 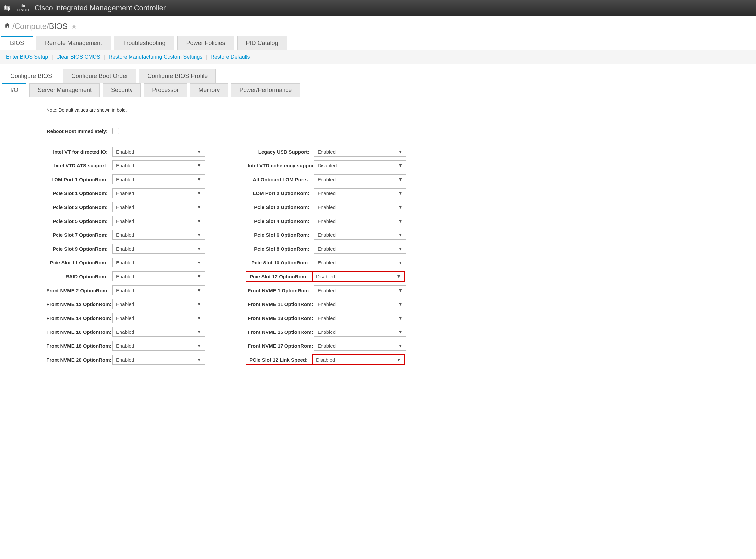 What do you see at coordinates (7, 26) in the screenshot?
I see `home-icon` at bounding box center [7, 26].